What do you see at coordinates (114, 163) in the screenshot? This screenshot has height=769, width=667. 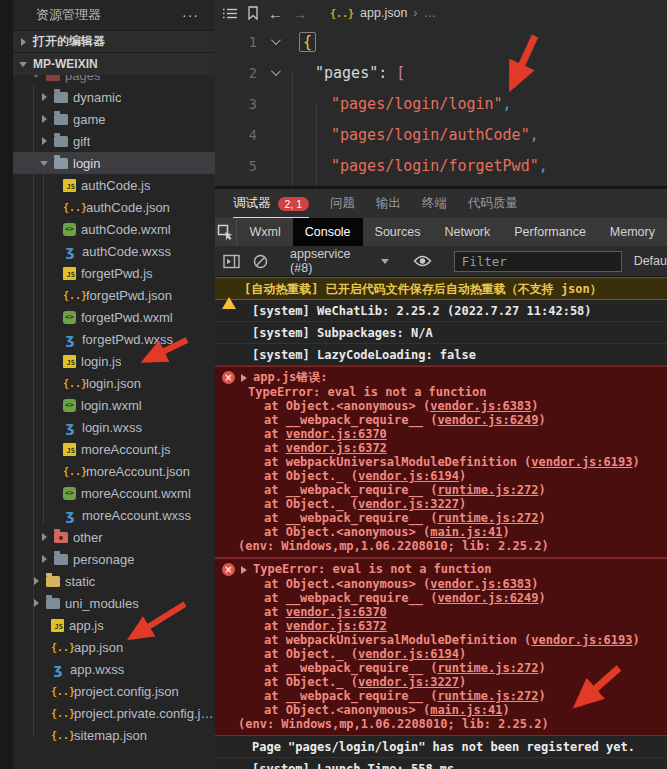 I see `tree-item-login: login` at bounding box center [114, 163].